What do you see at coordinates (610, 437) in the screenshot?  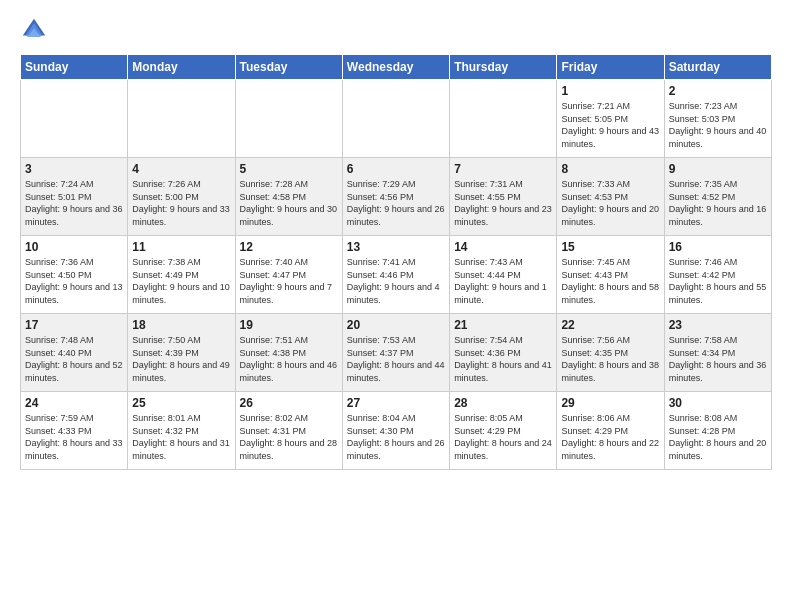 I see `day-info: Sunrise: 8:06 AM Sunset: 4:29 PM Dayligh…` at bounding box center [610, 437].